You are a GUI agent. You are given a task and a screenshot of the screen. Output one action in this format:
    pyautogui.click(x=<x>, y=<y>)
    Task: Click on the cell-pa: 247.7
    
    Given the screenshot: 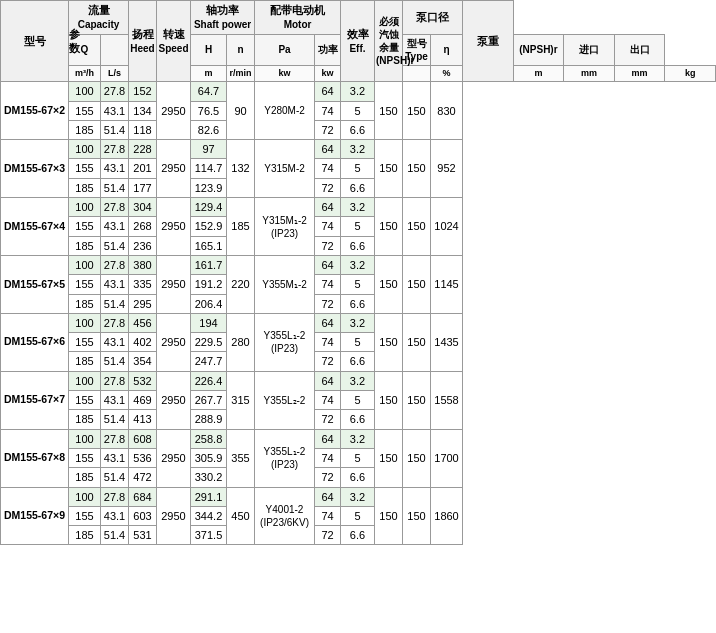 What is the action you would take?
    pyautogui.click(x=209, y=362)
    